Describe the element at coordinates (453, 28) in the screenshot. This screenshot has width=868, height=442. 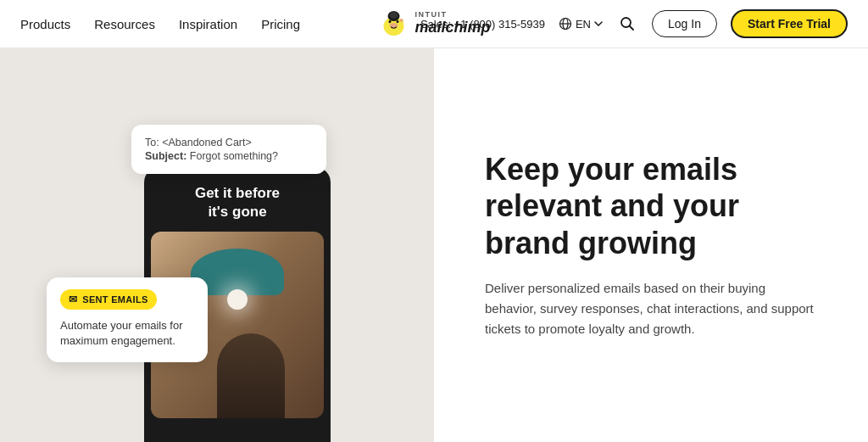
I see `logo-mailchimp-text: mailchimp` at that location.